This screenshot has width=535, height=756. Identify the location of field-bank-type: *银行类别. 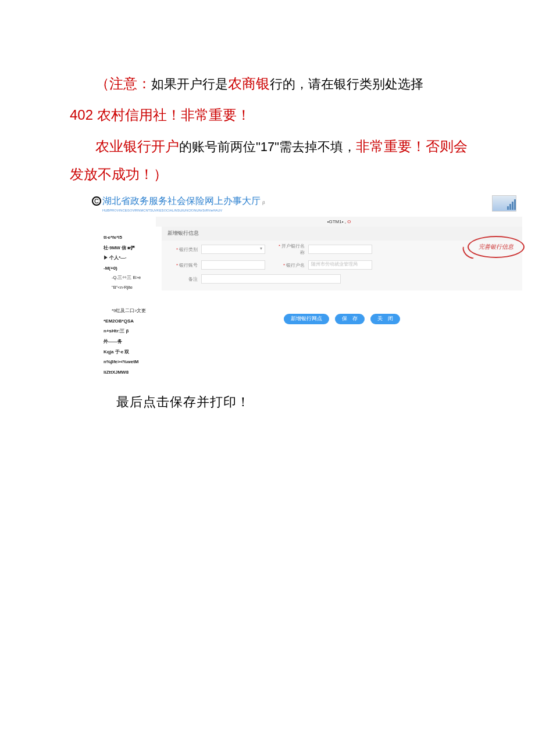
(216, 249).